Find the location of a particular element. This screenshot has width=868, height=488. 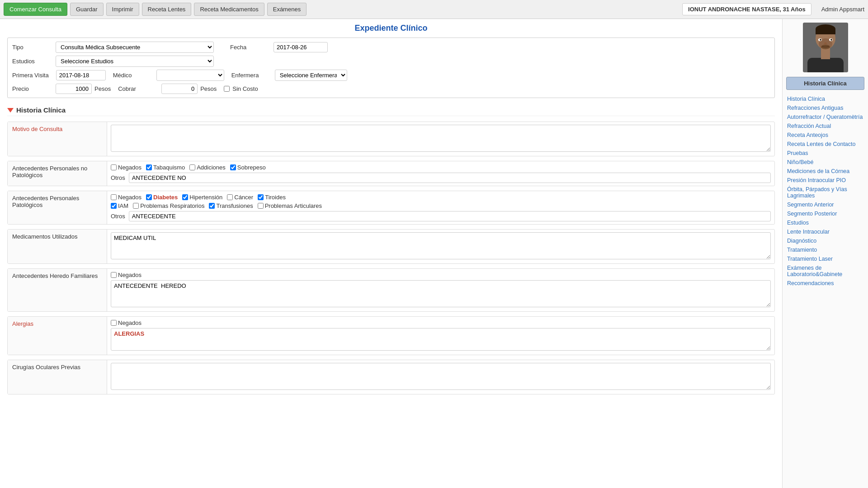

cirugias-textarea is located at coordinates (441, 376).